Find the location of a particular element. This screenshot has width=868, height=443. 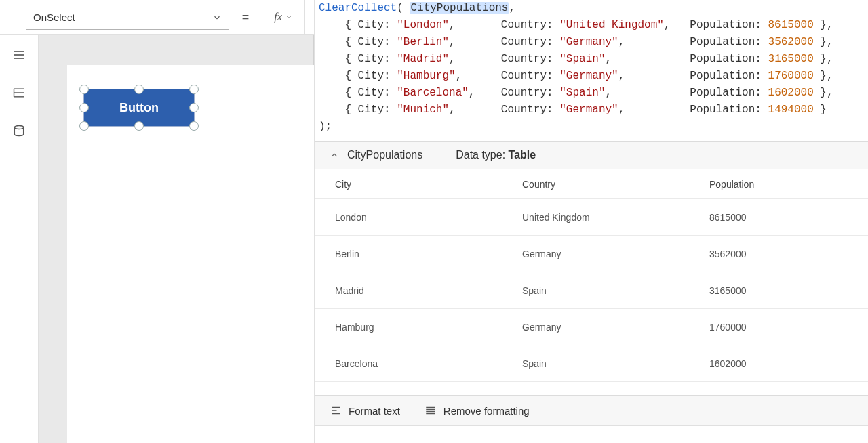

cell-population: 1760000 is located at coordinates (789, 327).